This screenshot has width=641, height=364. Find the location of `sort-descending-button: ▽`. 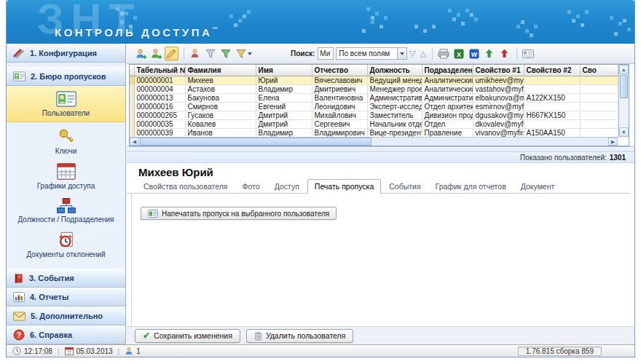

sort-descending-button: ▽ is located at coordinates (412, 54).